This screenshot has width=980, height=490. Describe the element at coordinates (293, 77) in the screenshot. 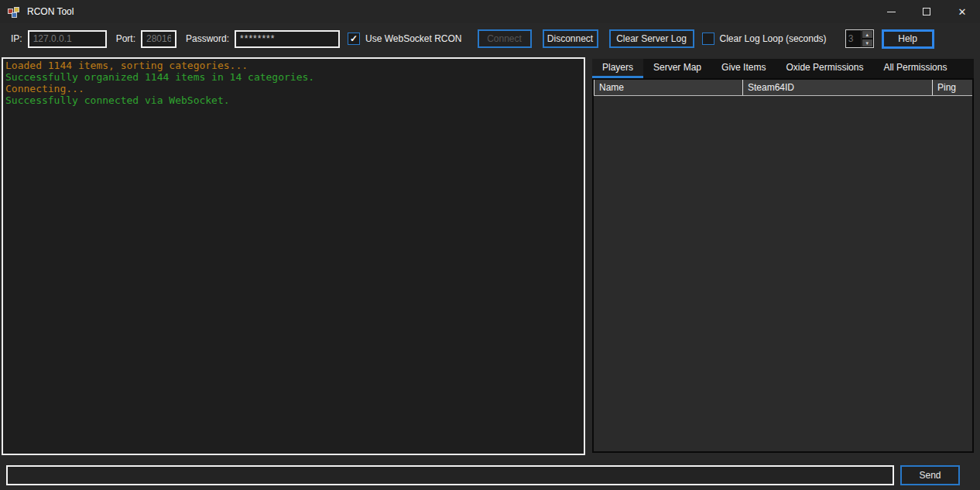

I see `log-line: Successfully organized 1144 items in 14 …` at that location.